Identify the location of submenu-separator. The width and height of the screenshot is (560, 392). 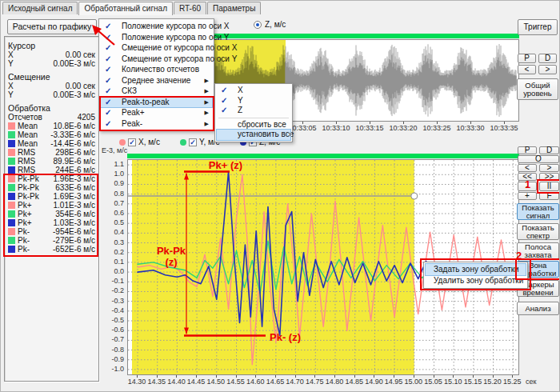
(254, 118).